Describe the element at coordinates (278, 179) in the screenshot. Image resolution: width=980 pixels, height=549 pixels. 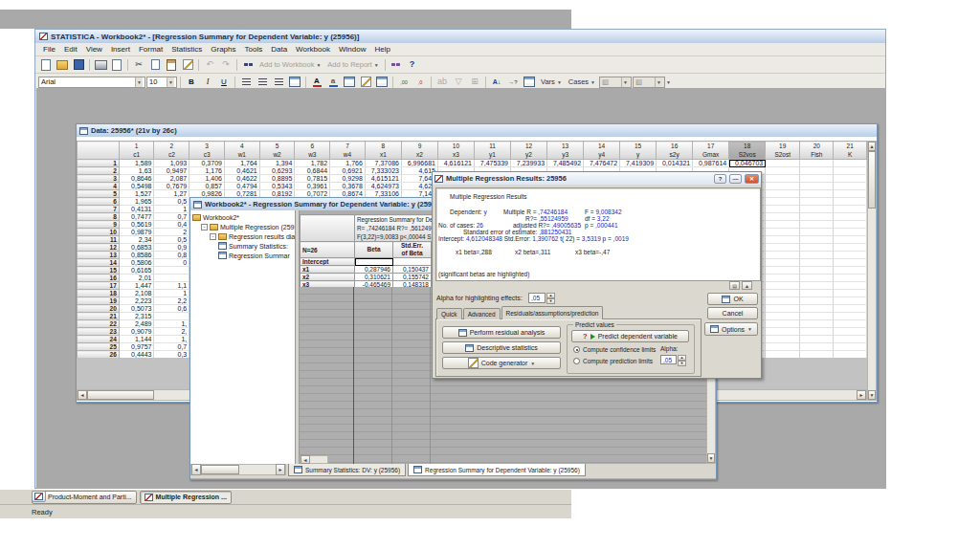
I see `data-cell: 0,8895` at that location.